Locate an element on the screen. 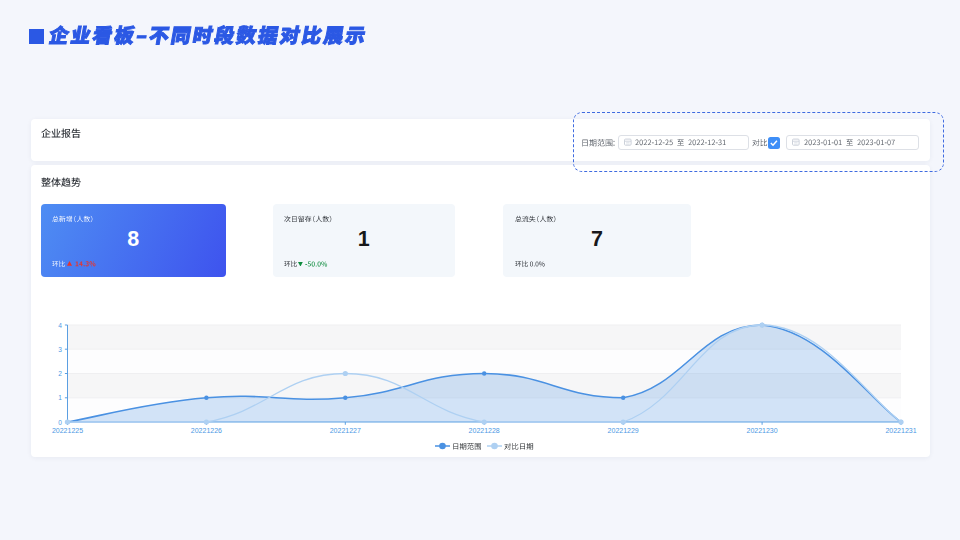 This screenshot has width=960, height=540. svg-text: 4 is located at coordinates (60, 326).